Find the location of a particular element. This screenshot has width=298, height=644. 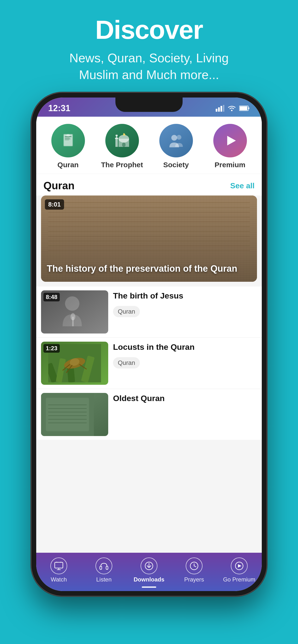

headphones-icon is located at coordinates (104, 566).